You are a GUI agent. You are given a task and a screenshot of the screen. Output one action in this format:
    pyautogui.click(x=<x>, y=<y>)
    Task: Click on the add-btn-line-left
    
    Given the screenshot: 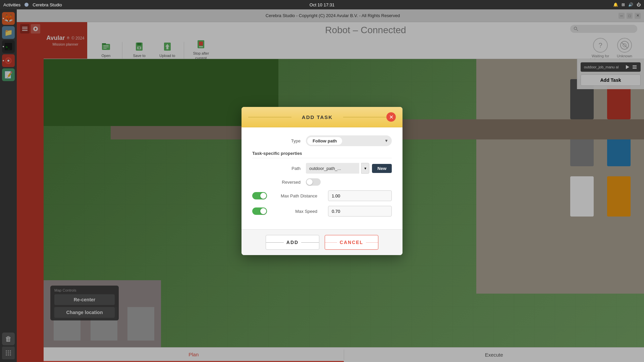 What is the action you would take?
    pyautogui.click(x=275, y=243)
    